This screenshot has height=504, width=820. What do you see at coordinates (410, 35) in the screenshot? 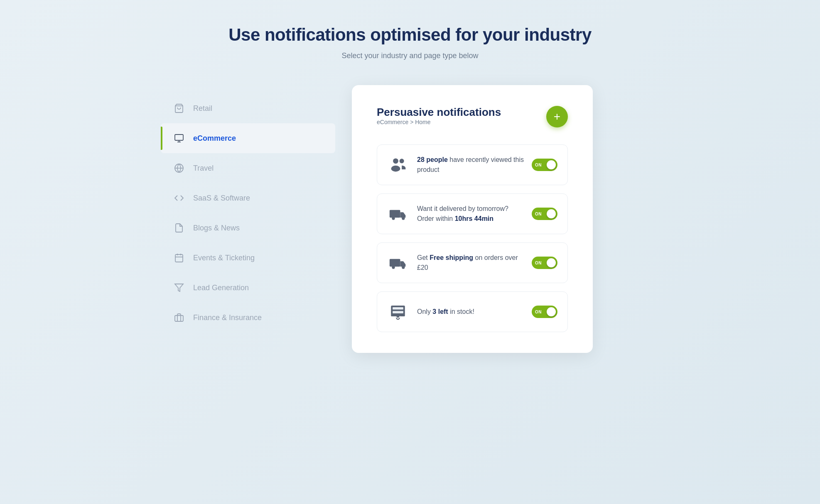
I see `page-title: Use notifications optimised for your ind…` at bounding box center [410, 35].